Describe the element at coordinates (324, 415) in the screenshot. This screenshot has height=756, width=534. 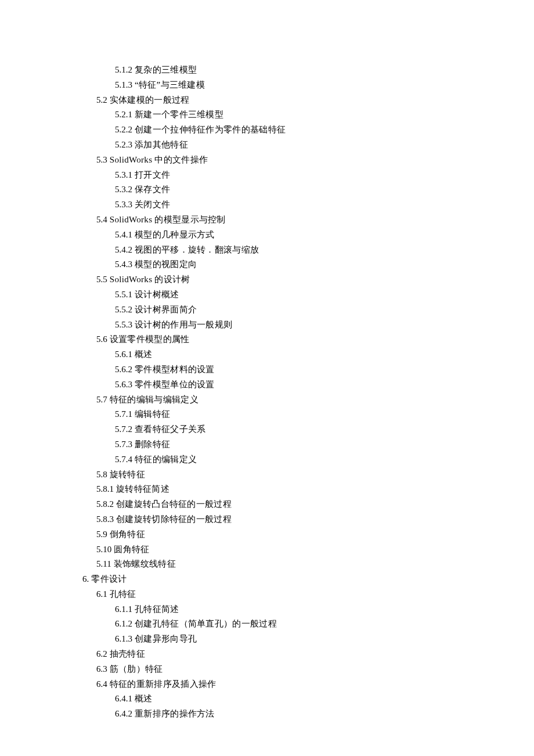
I see `toc-line: 5.7.1 编辑特征` at that location.